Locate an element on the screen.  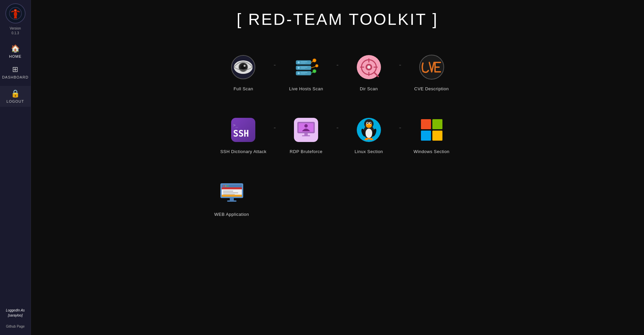
ssh-dictionary-attack-label: SSH Dictionary Attack is located at coordinates (244, 152).